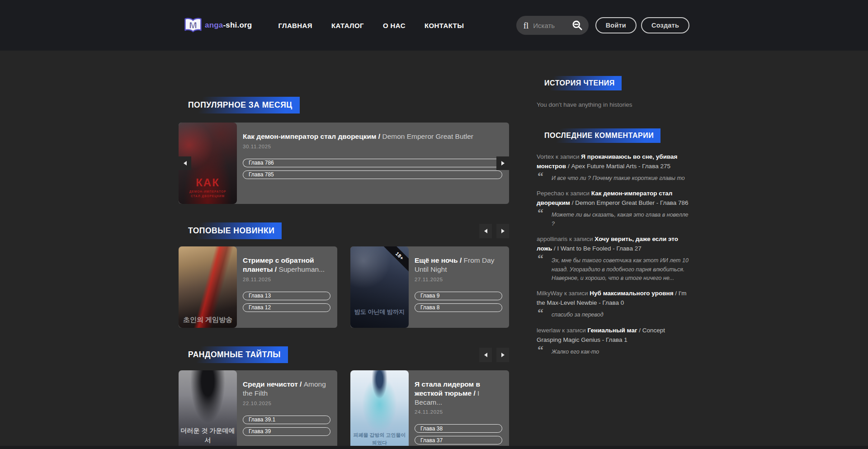 The height and width of the screenshot is (449, 868). What do you see at coordinates (193, 25) in the screenshot?
I see `logo-letter: M` at bounding box center [193, 25].